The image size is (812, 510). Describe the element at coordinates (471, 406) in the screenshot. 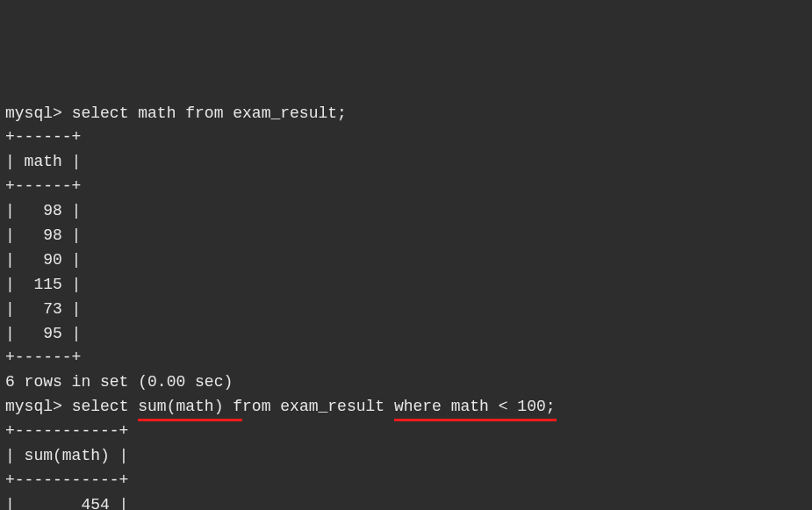

I see `q2-where-text: where math < 100` at that location.